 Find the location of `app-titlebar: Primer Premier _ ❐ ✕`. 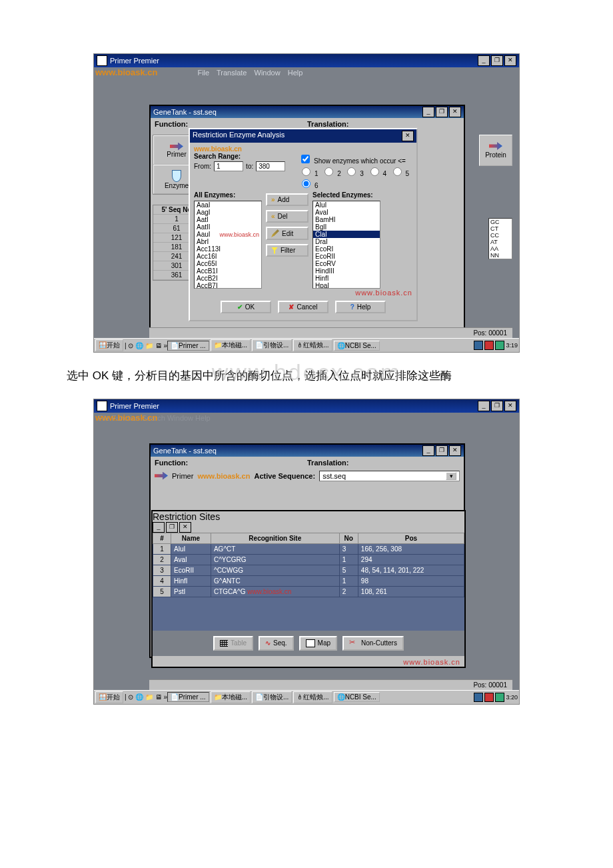

app-titlebar: Primer Premier _ ❐ ✕ is located at coordinates (306, 406).